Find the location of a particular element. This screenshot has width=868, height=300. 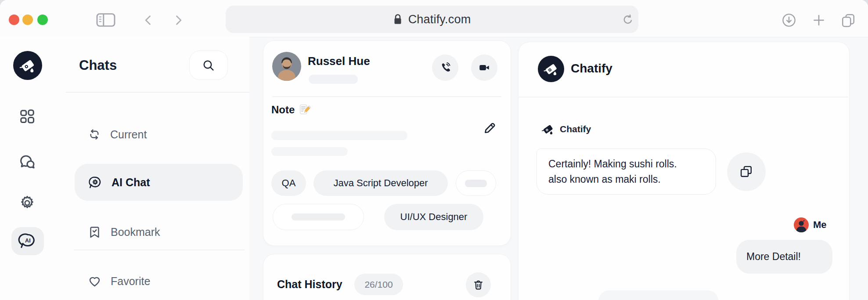

sidebar-item-label: AI Chat is located at coordinates (131, 183).